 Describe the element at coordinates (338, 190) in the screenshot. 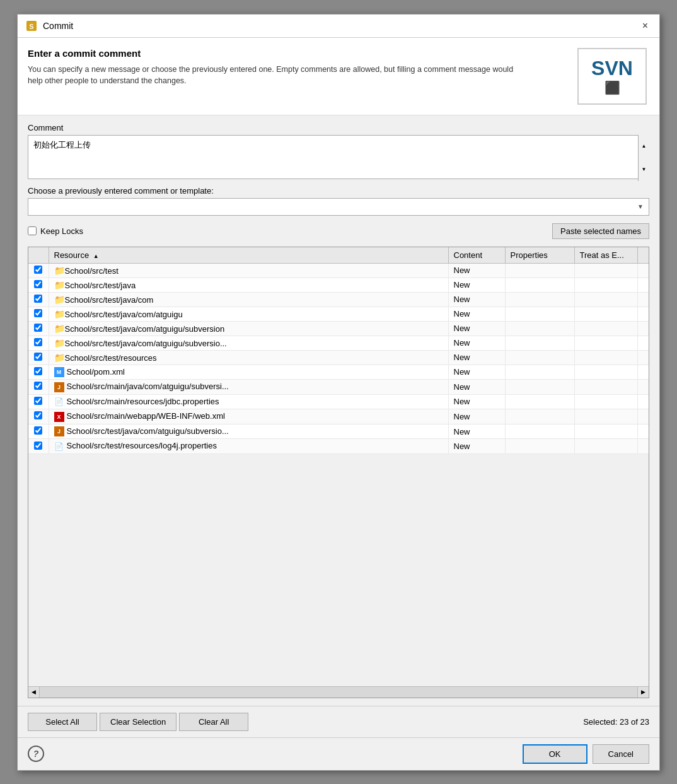

I see `template-label: Choose a previously entered comment or t…` at that location.